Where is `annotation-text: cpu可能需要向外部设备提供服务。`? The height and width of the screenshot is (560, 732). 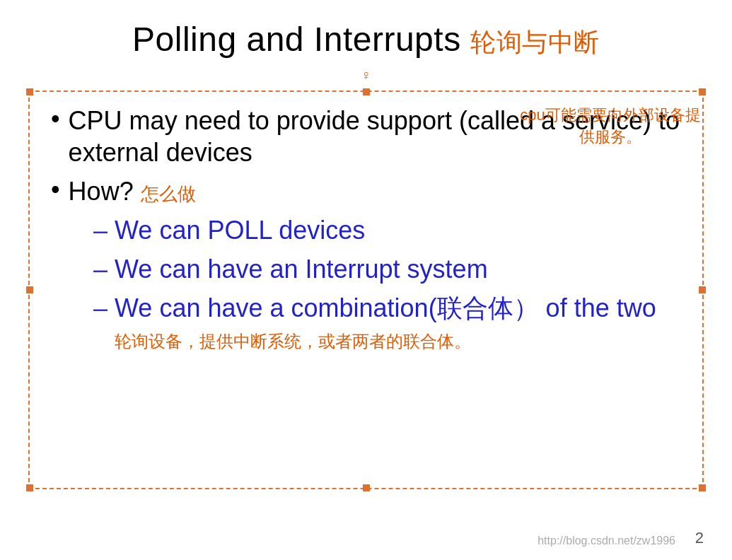
annotation-text: cpu可能需要向外部设备提供服务。 is located at coordinates (610, 126).